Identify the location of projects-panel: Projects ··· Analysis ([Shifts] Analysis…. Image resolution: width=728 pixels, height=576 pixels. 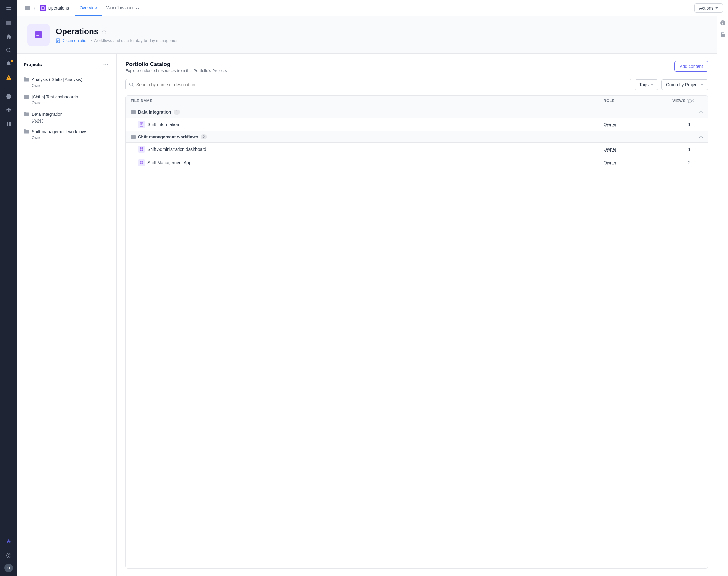
(67, 315).